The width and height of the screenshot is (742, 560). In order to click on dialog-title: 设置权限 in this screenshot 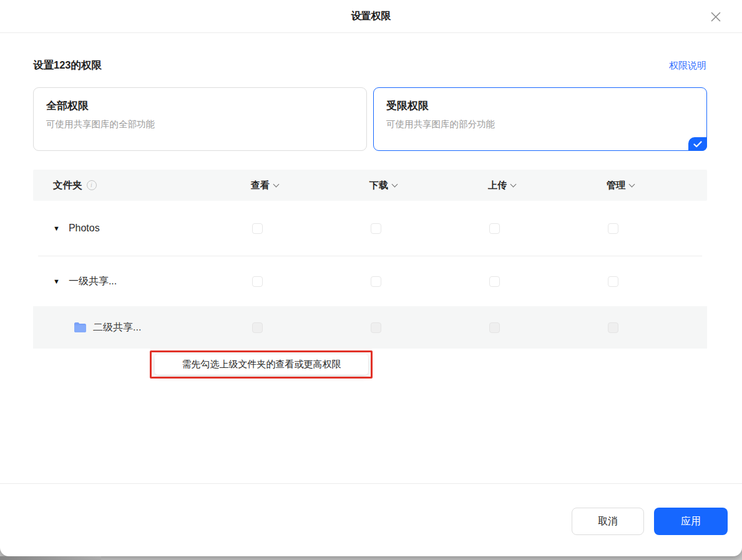, I will do `click(371, 16)`.